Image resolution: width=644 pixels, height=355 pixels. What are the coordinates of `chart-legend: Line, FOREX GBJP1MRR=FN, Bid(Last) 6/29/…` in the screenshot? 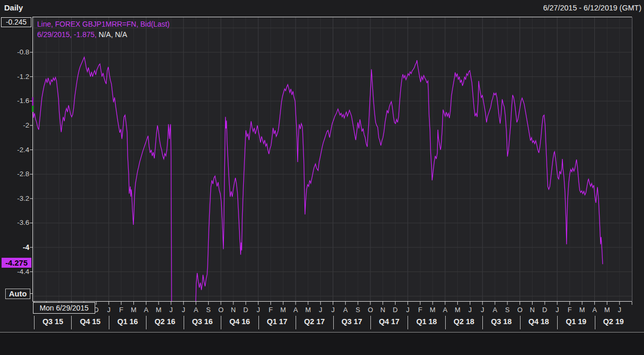 It's located at (104, 29).